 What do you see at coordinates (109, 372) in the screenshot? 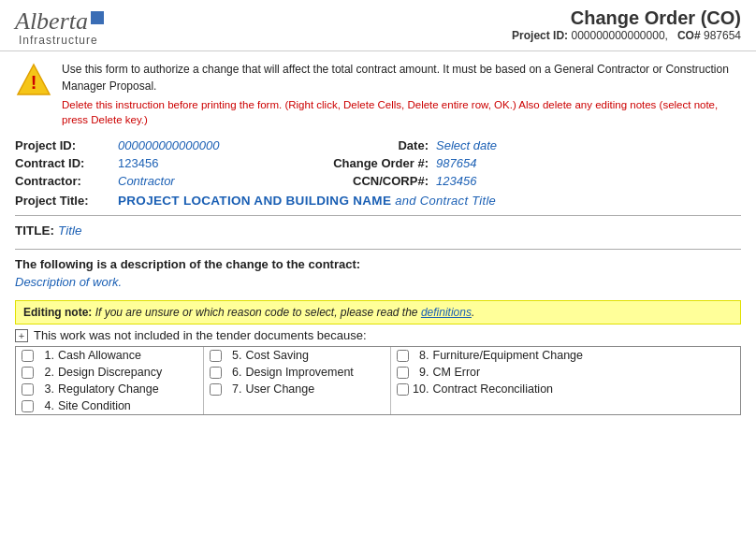
I see `list-item: 2. Design Discrepancy` at bounding box center [109, 372].